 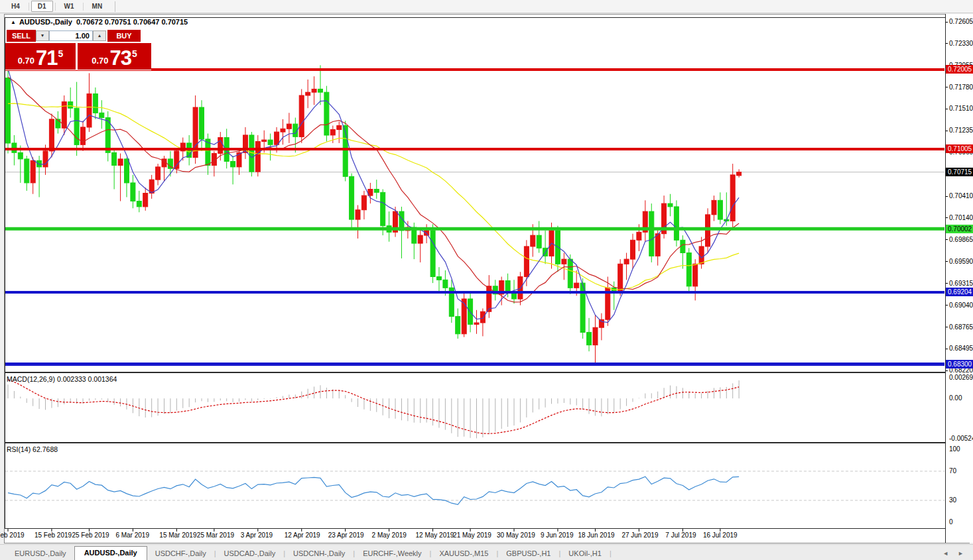 I want to click on date-axis-label: 23 Apr 2019, so click(x=346, y=535).